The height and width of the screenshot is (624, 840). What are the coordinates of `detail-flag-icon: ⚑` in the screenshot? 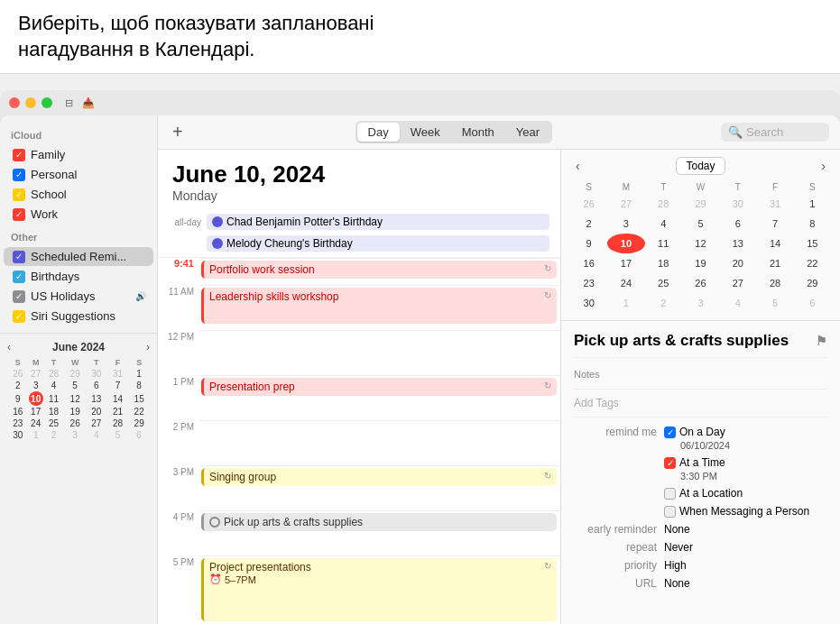 It's located at (821, 341).